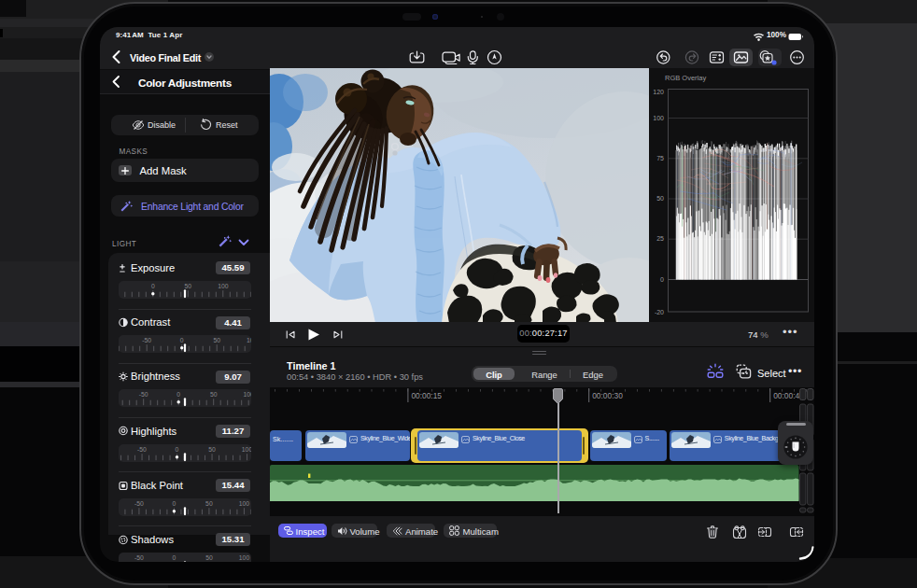 This screenshot has width=917, height=588. Describe the element at coordinates (659, 312) in the screenshot. I see `svg-text: -20` at that location.